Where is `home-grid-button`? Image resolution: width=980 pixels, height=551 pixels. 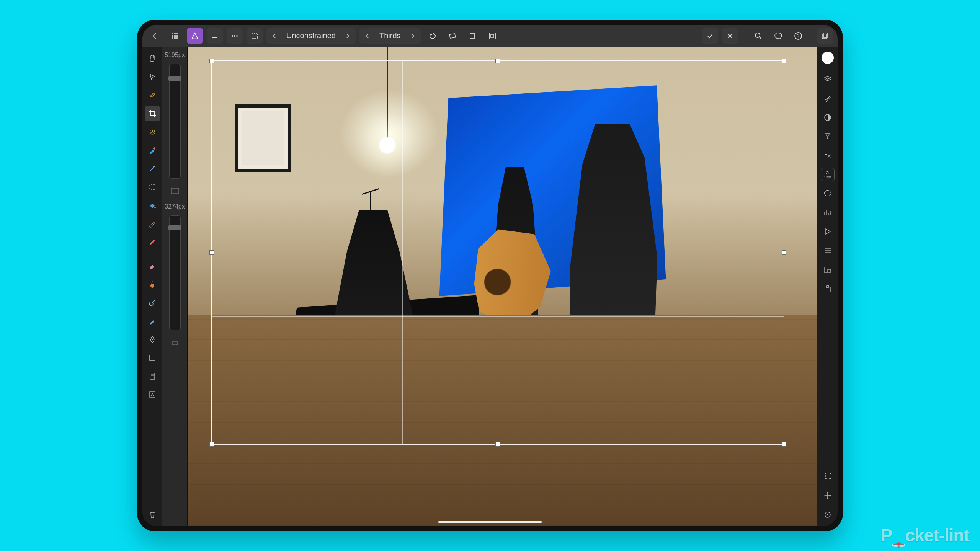 home-grid-button is located at coordinates (175, 36).